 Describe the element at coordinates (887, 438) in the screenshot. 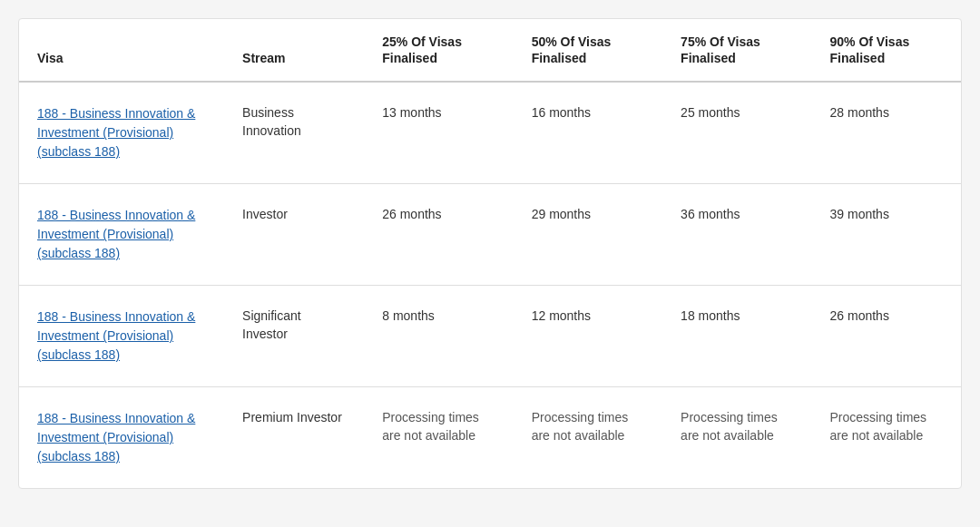

I see `p90-cell: Processing times are not available` at that location.